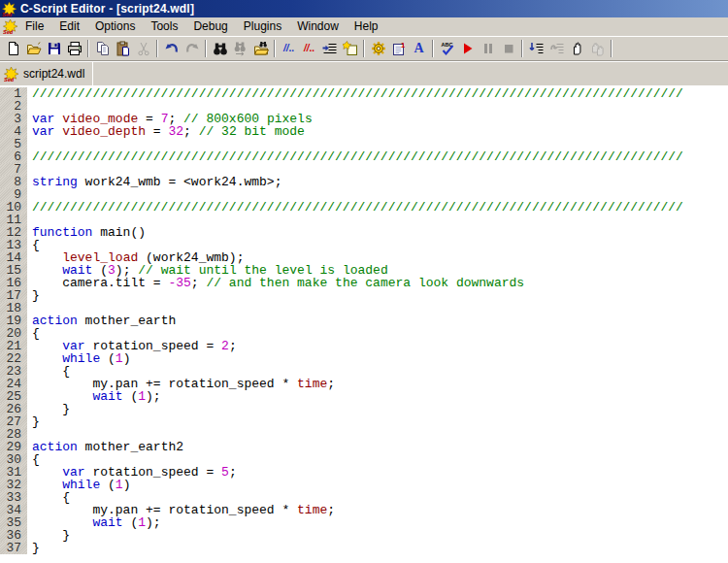 This screenshot has height=563, width=728. Describe the element at coordinates (364, 295) in the screenshot. I see `code-line: 17}` at that location.